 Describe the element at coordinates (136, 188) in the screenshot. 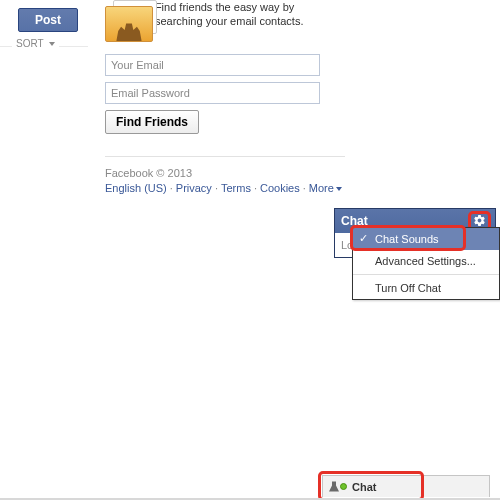

I see `footer-link-language: English (US)` at that location.